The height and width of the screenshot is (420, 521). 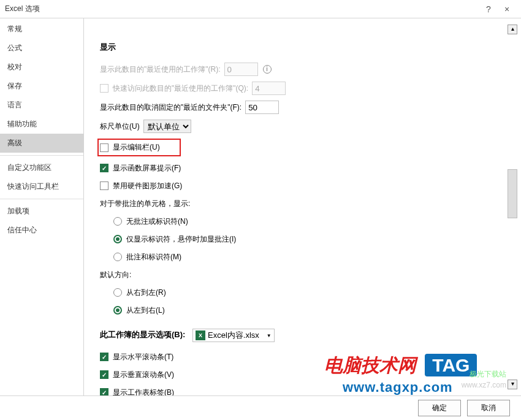 What do you see at coordinates (42, 211) in the screenshot?
I see `sidebar-item-addins: 加载项` at bounding box center [42, 211].